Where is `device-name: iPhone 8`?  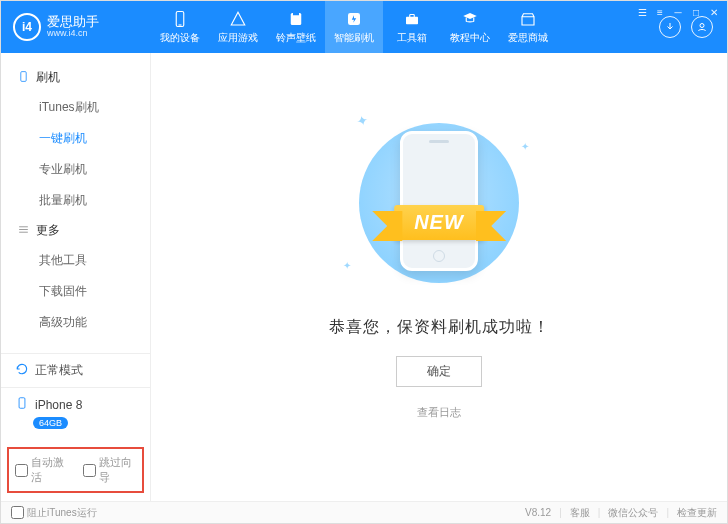 device-name: iPhone 8 is located at coordinates (58, 405).